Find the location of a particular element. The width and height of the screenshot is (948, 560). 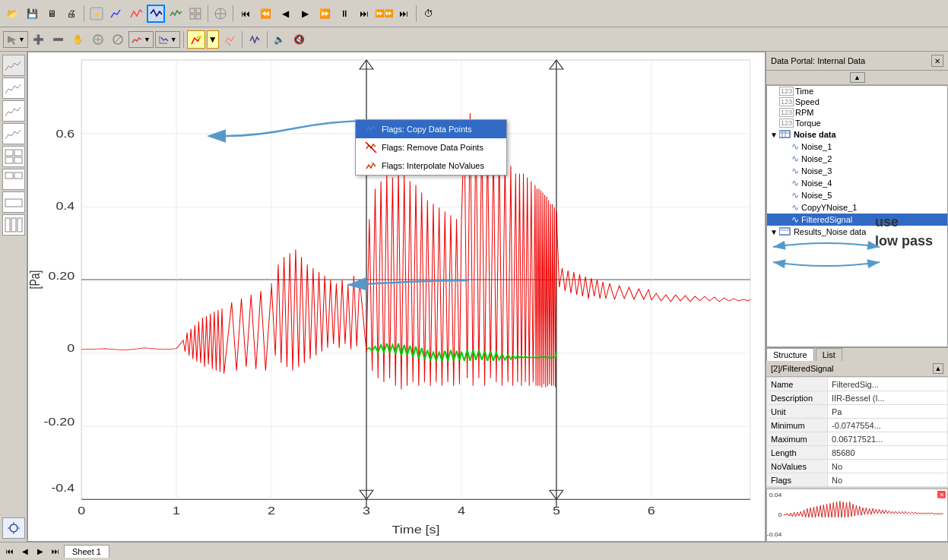

timer-button: ⏱ is located at coordinates (429, 14).